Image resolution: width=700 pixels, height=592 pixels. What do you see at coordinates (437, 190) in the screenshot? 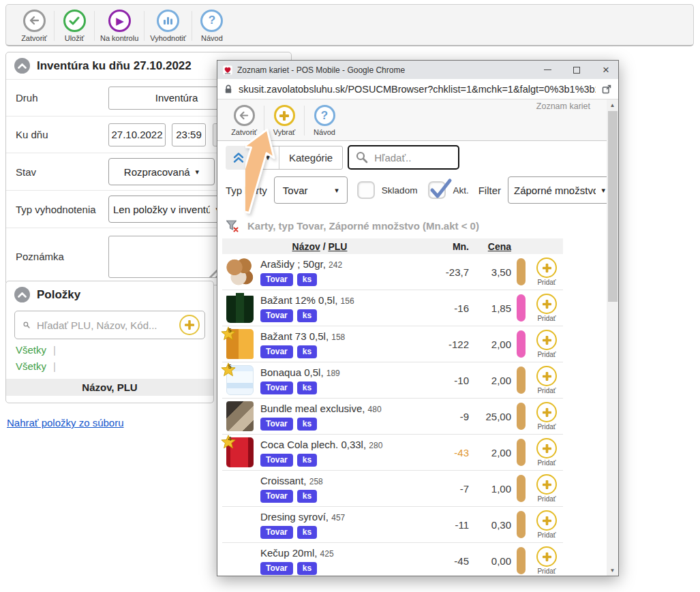
I see `active-checkbox` at bounding box center [437, 190].